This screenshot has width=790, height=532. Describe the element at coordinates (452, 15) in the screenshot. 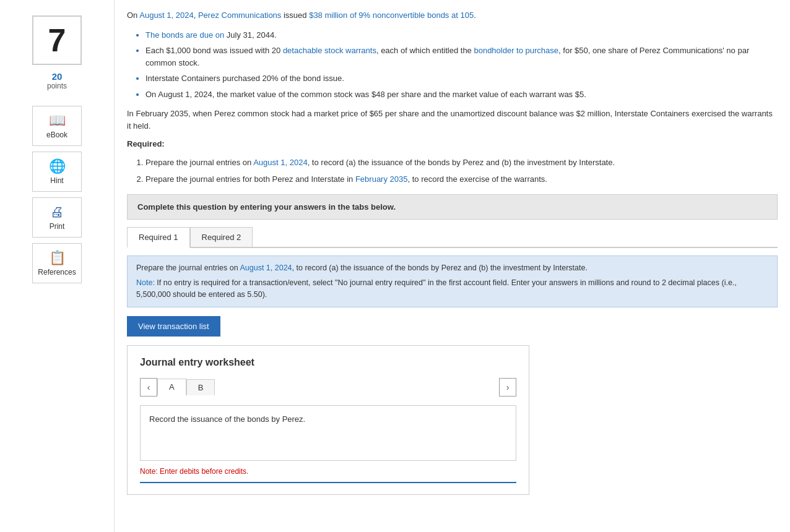

I see `problem-intro: On August 1, 2024, Perez Communications …` at that location.